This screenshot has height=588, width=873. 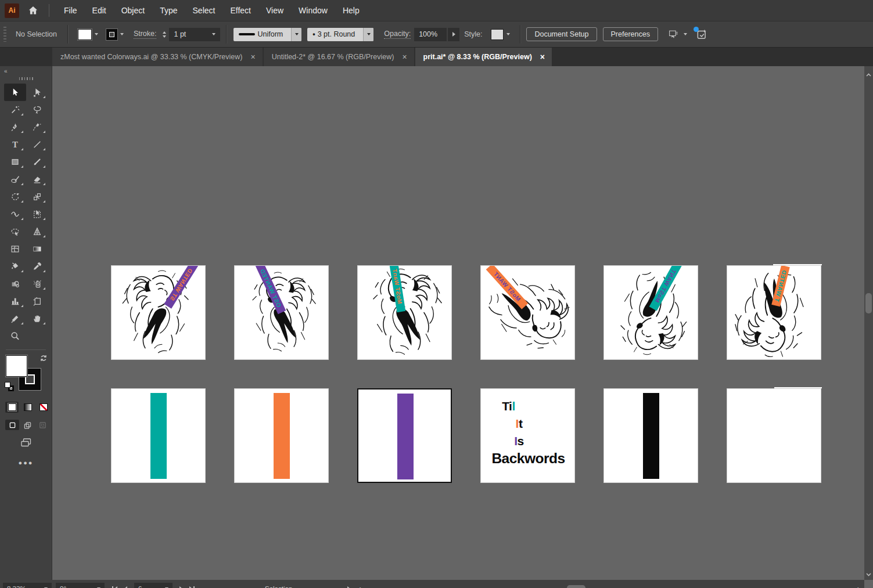 What do you see at coordinates (15, 179) in the screenshot?
I see `shaper-tool` at bounding box center [15, 179].